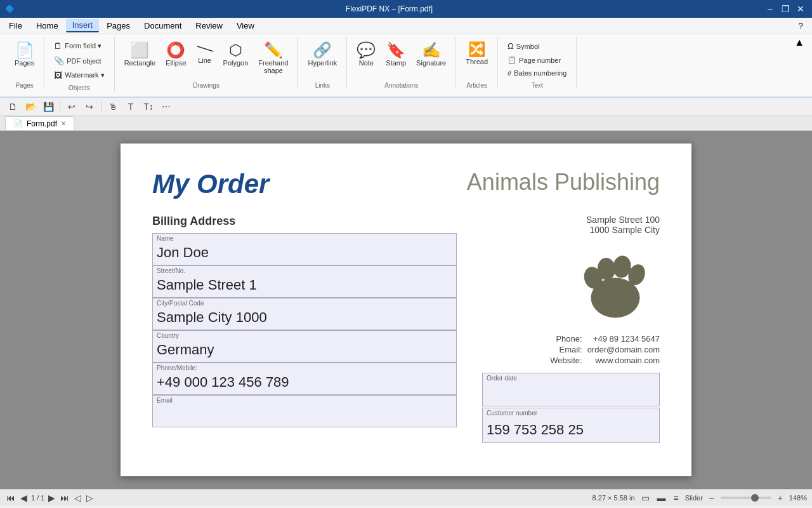 The image size is (812, 508). What do you see at coordinates (712, 498) in the screenshot?
I see `zoom-out-button: –` at bounding box center [712, 498].